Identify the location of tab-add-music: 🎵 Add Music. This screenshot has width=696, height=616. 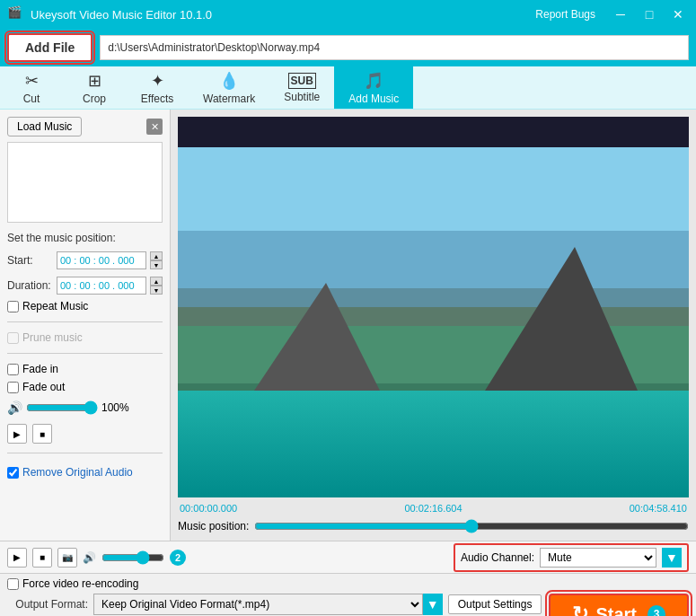
(374, 88).